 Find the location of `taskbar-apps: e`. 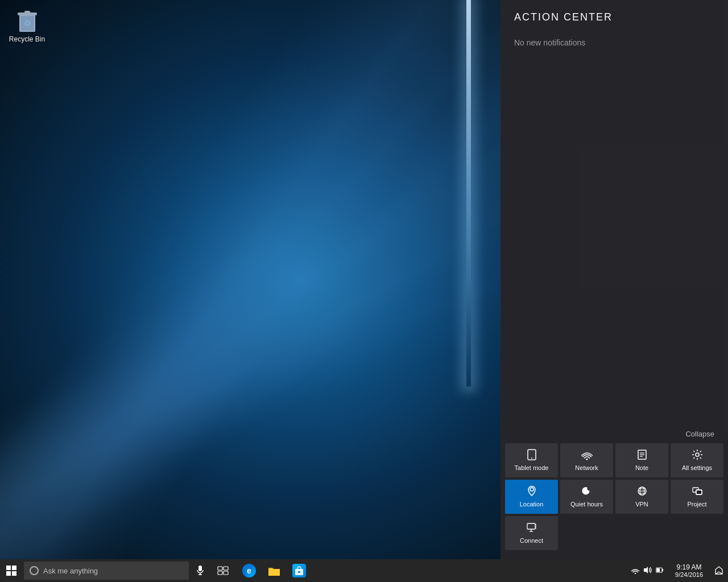

taskbar-apps: e is located at coordinates (274, 571).